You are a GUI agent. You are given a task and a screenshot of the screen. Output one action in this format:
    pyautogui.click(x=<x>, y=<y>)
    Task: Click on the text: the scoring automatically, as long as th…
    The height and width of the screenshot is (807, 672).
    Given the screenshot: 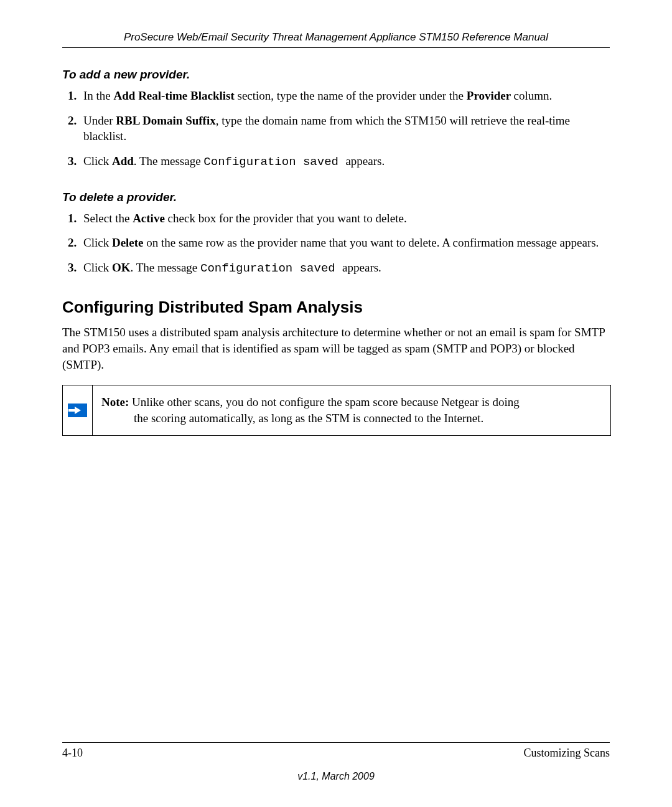 What is the action you would take?
    pyautogui.click(x=352, y=418)
    